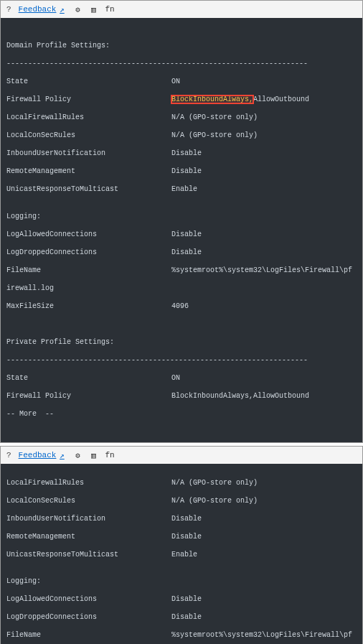 This screenshot has height=644, width=363. I want to click on section-heading: Domain Profile Settings:, so click(58, 46).